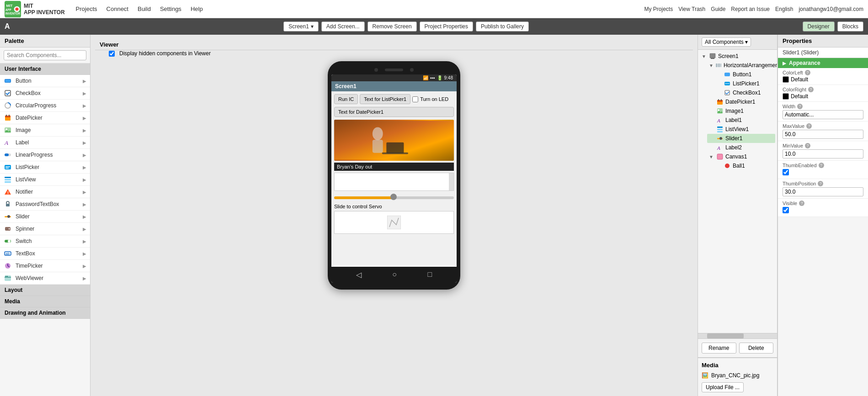 Image resolution: width=868 pixels, height=396 pixels. Describe the element at coordinates (741, 148) in the screenshot. I see `tree-label2: A Label2` at that location.